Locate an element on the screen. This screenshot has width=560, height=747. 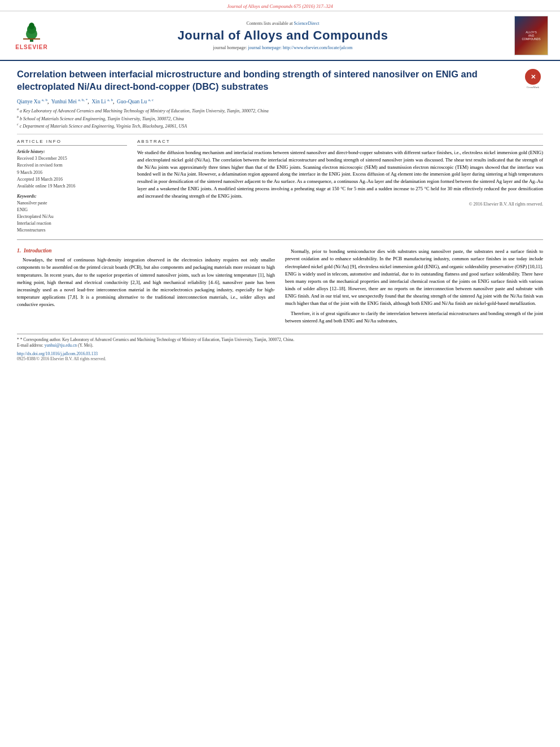
elsevier-brand-text: ELSEVIER is located at coordinates (32, 47).